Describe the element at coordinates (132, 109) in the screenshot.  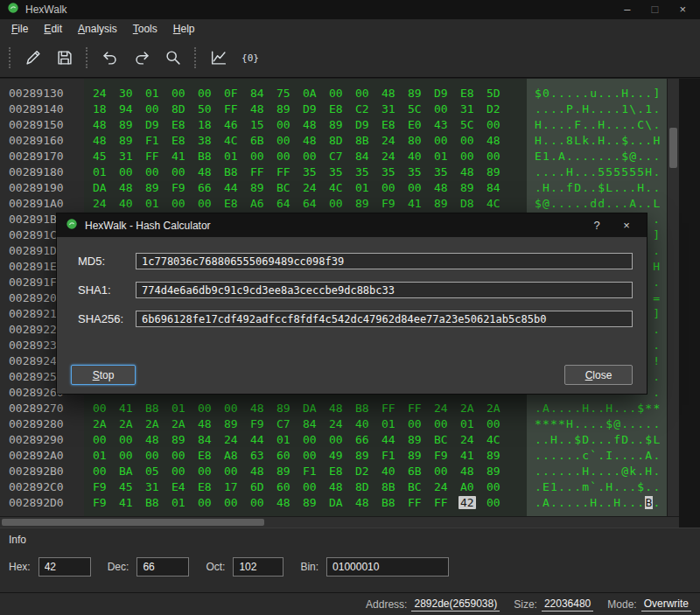
I see `hex-byte: 94` at that location.